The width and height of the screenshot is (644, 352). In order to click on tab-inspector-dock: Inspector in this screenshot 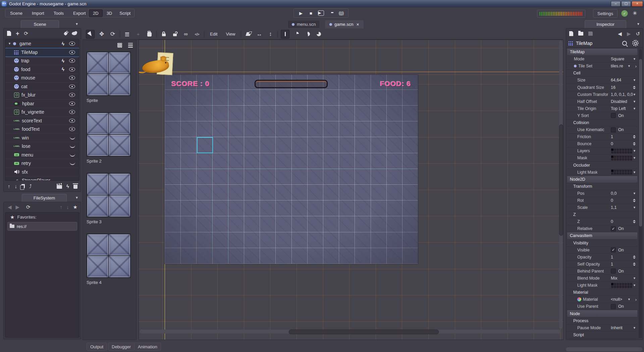, I will do `click(605, 24)`.